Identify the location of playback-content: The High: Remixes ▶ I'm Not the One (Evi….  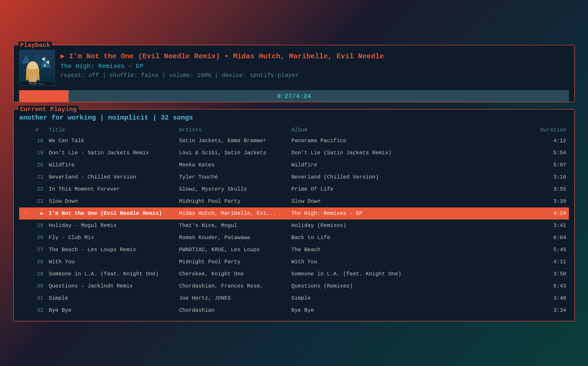
(294, 70).